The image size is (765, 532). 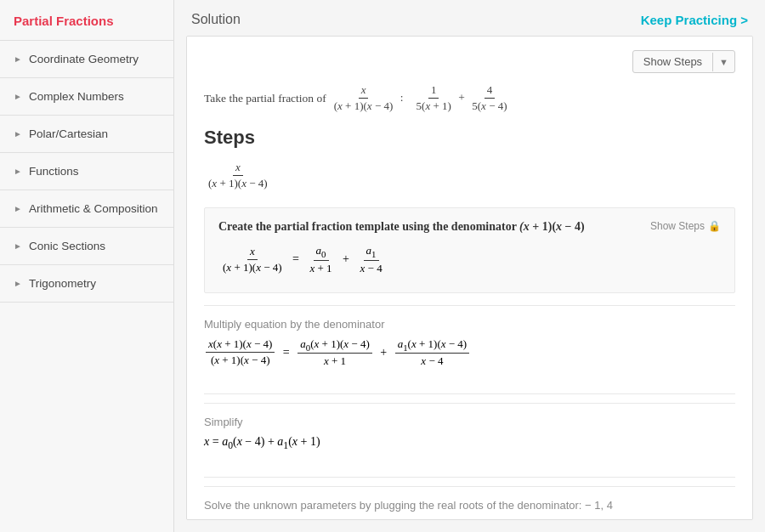 I want to click on sidebar-item-arithmetic-composition: ► Arithmetic & Composition, so click(x=87, y=209).